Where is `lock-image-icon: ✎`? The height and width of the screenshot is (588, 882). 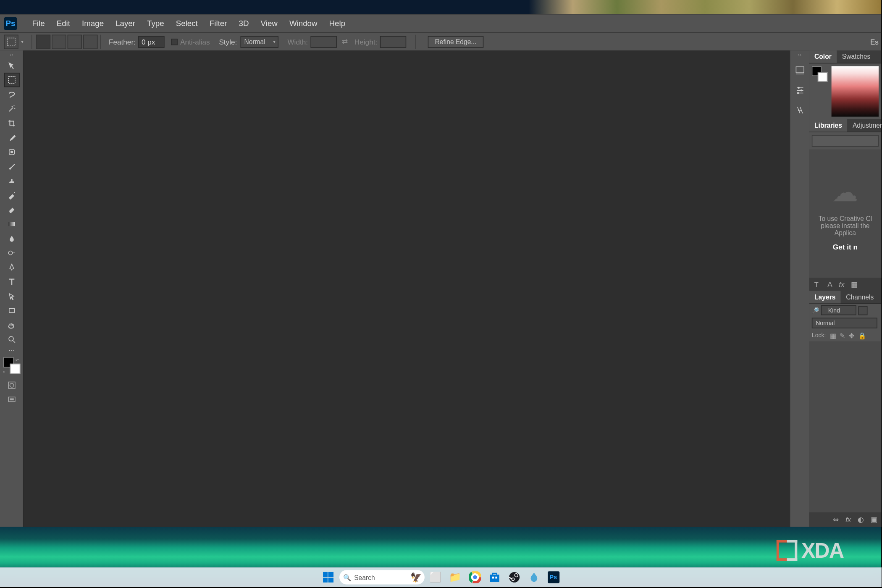
lock-image-icon: ✎ is located at coordinates (842, 335).